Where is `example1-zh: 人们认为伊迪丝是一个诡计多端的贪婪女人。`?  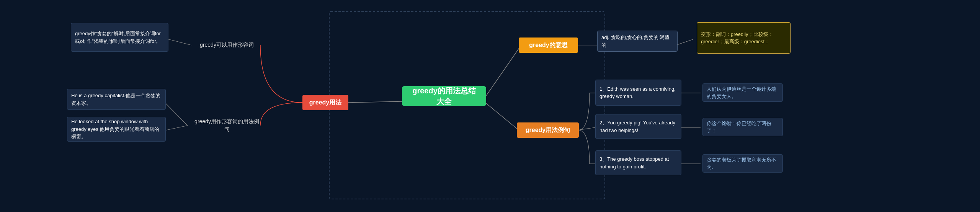 example1-zh: 人们认为伊迪丝是一个诡计多端的贪婪女人。 is located at coordinates (743, 93).